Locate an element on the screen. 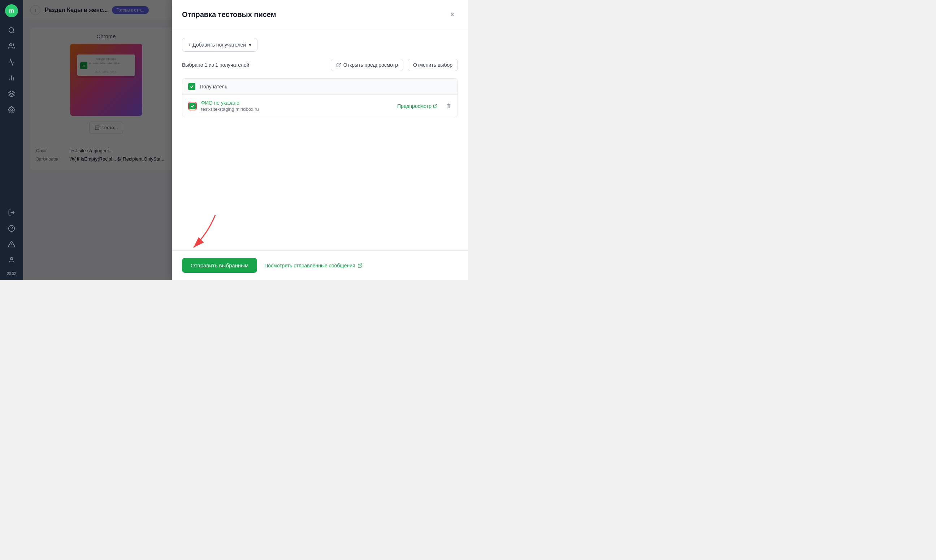  sidebar-item-analytics is located at coordinates (11, 78).